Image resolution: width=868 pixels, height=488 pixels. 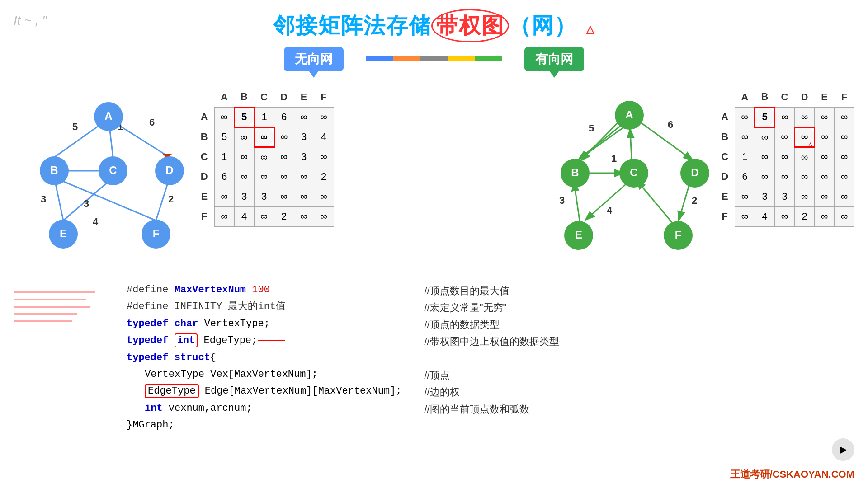 What do you see at coordinates (843, 450) in the screenshot?
I see `play-button: ▶` at bounding box center [843, 450].